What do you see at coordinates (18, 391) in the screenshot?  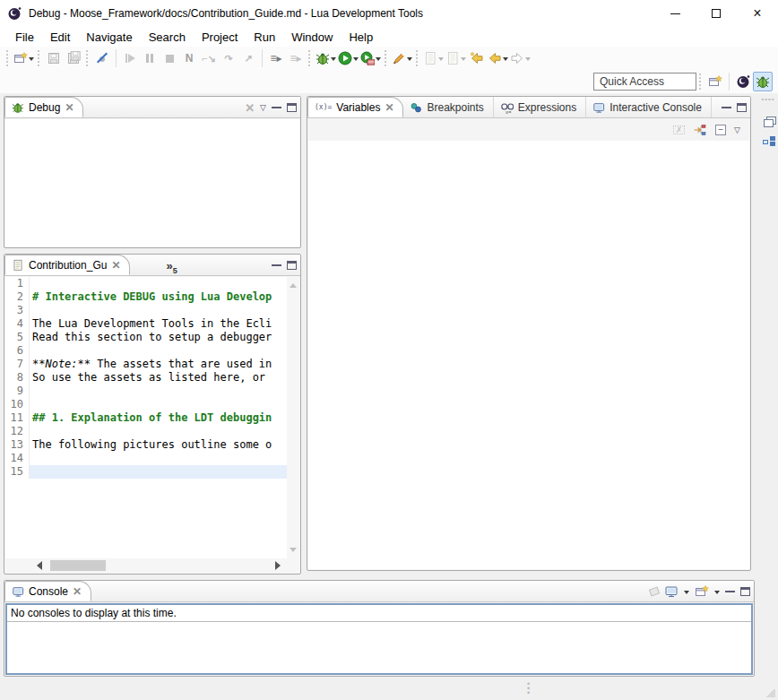 I see `line-number: 9` at bounding box center [18, 391].